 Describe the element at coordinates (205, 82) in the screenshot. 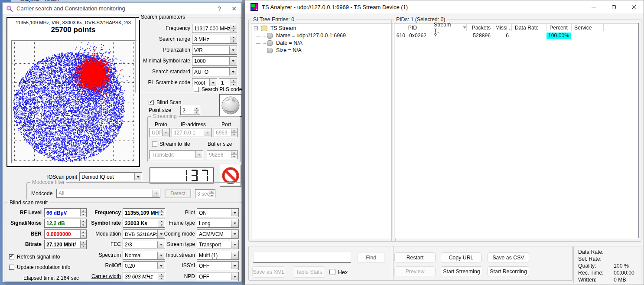

I see `pl-scramble-mode-select: Root` at that location.